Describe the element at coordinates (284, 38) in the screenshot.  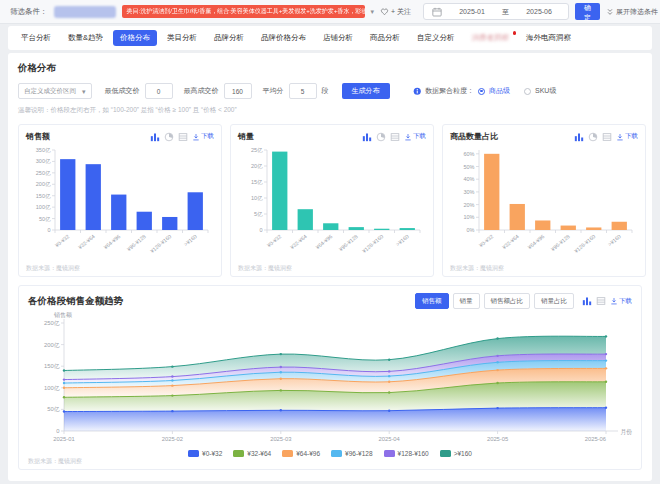
I see `tab-brand-price-distribution: 品牌价格分布` at that location.